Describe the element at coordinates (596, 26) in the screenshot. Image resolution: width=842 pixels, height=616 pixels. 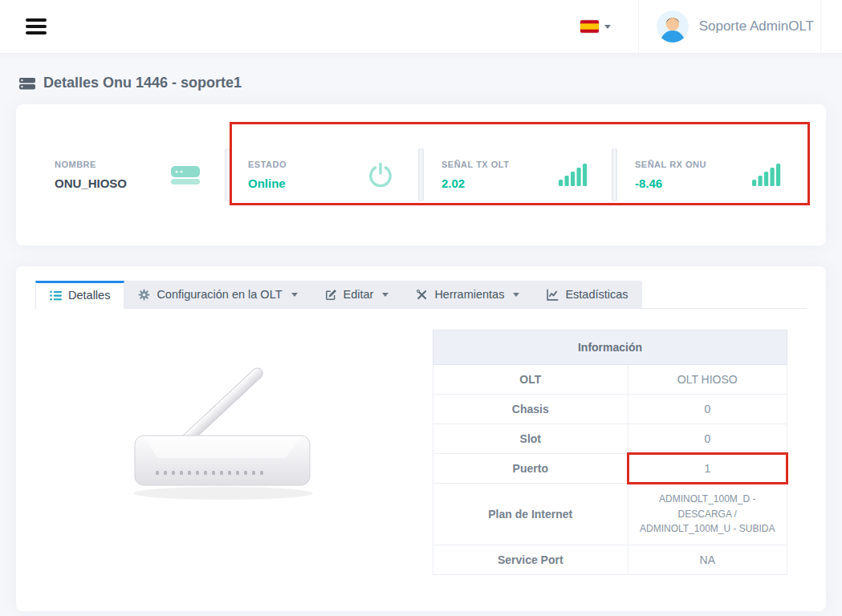
I see `language-selector` at that location.